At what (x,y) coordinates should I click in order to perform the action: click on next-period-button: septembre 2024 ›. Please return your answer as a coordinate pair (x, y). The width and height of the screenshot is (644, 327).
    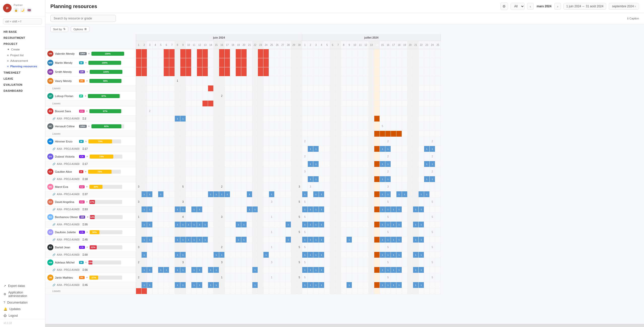
    Looking at the image, I should click on (624, 6).